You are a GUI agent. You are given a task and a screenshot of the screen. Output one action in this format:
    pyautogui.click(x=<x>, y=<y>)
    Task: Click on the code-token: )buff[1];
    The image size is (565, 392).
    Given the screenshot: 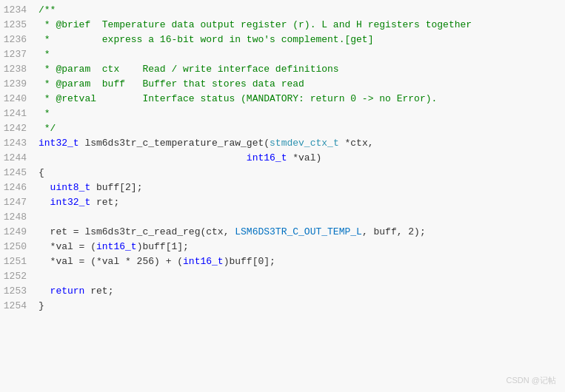 What is the action you would take?
    pyautogui.click(x=163, y=247)
    